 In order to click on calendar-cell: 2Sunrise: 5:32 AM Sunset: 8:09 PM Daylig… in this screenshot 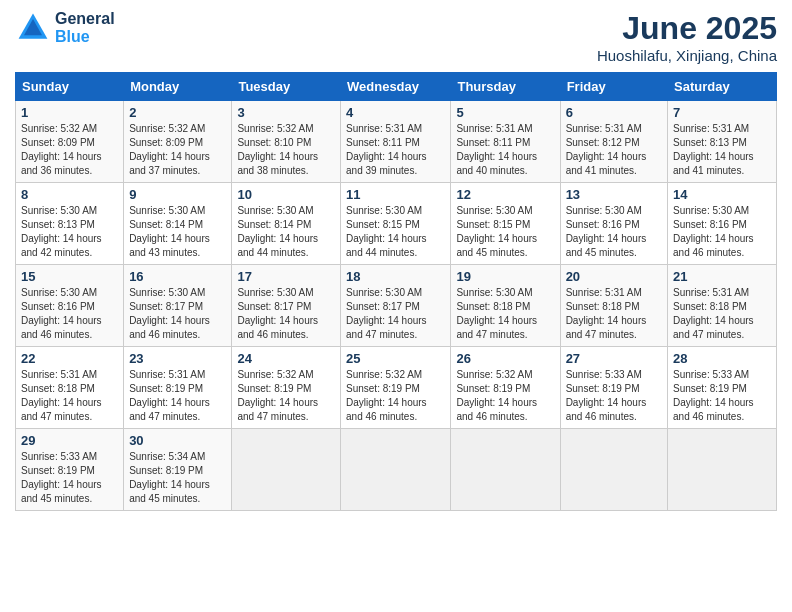, I will do `click(178, 142)`.